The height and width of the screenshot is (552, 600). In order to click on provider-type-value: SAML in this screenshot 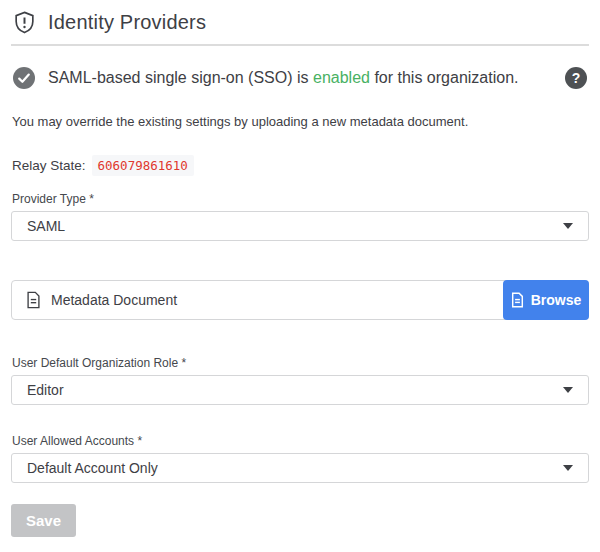, I will do `click(46, 226)`.